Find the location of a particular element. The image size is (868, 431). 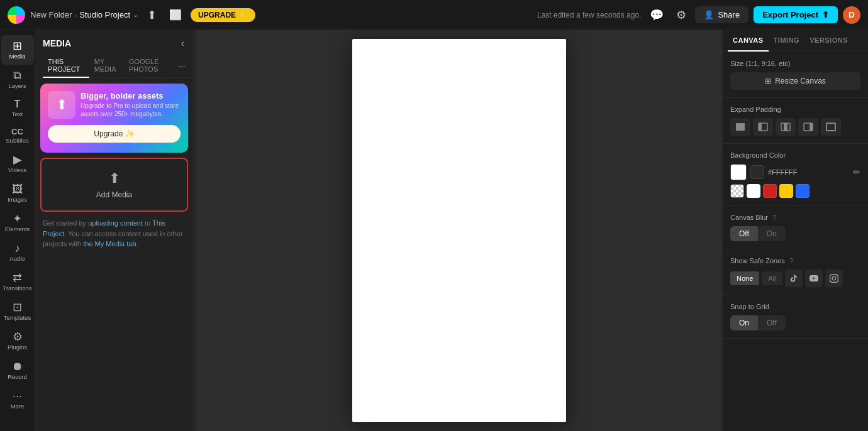

project-dropdown-chevron: ⌄ is located at coordinates (136, 15).